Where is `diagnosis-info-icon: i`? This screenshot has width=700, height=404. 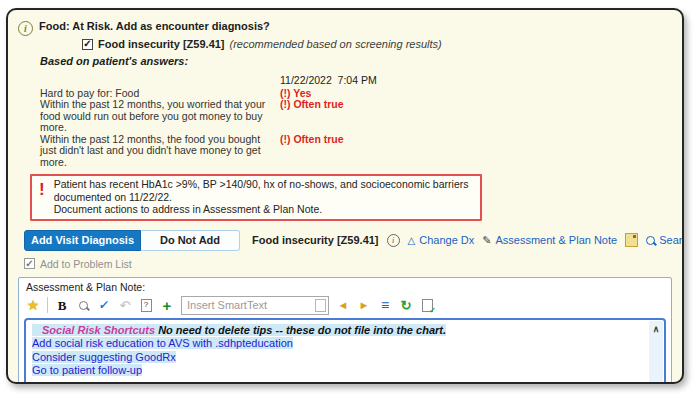 diagnosis-info-icon: i is located at coordinates (394, 240).